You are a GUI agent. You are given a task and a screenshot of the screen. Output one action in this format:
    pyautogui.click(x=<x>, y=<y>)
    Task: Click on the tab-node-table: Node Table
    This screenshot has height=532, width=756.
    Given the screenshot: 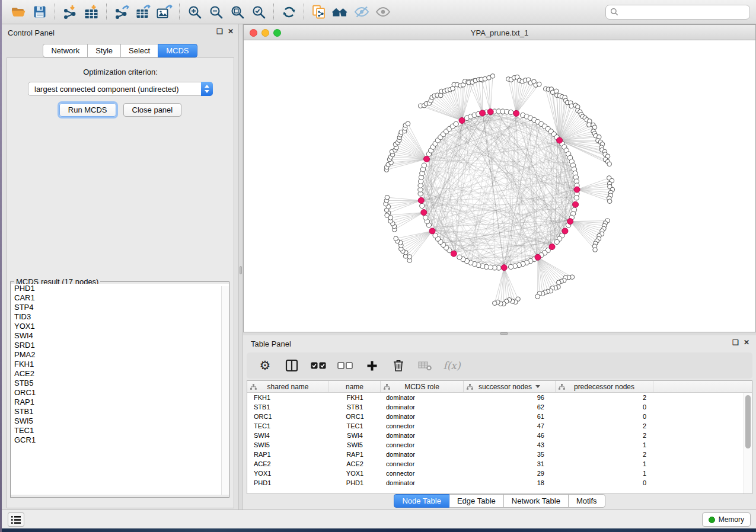 What is the action you would take?
    pyautogui.click(x=422, y=501)
    